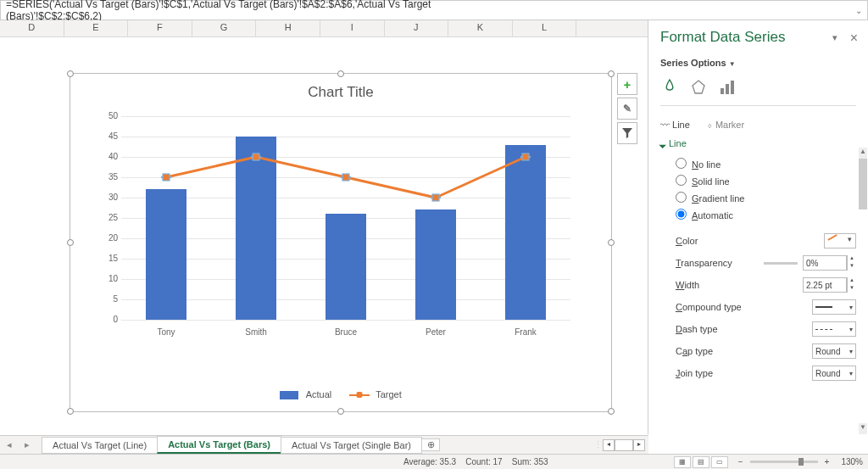 Image resolution: width=868 pixels, height=469 pixels. I want to click on col-header: F, so click(160, 29).